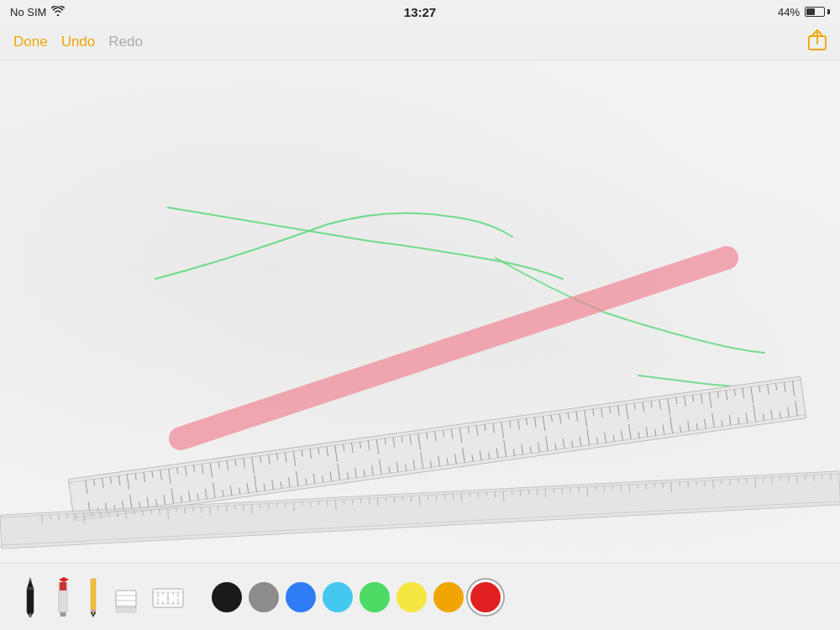 The height and width of the screenshot is (630, 840). I want to click on color-blue, so click(301, 597).